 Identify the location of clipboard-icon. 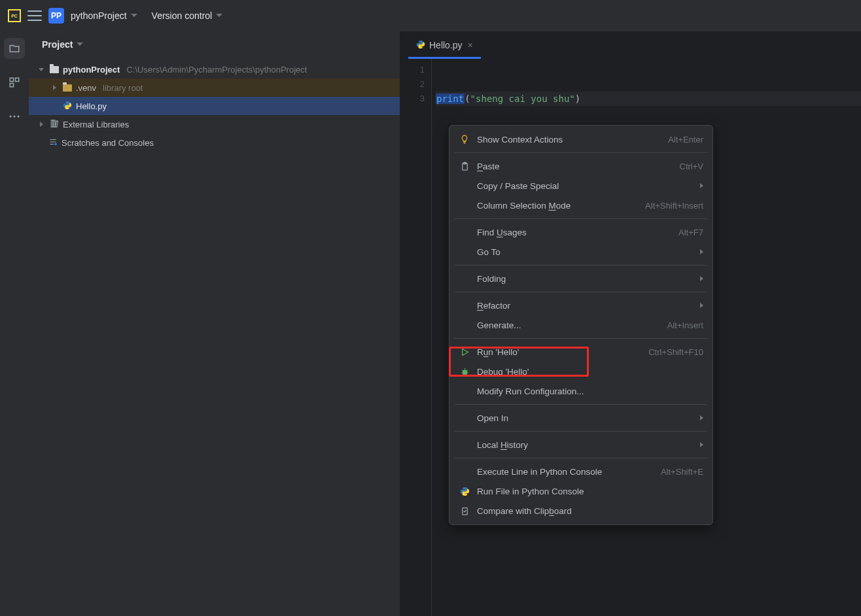
(465, 166).